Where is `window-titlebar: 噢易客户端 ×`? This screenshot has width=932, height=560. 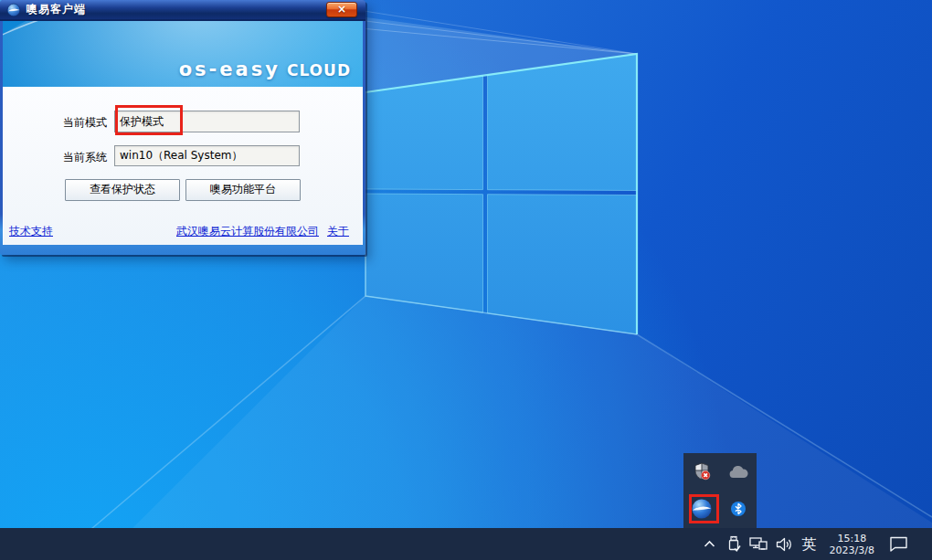 window-titlebar: 噢易客户端 × is located at coordinates (183, 11).